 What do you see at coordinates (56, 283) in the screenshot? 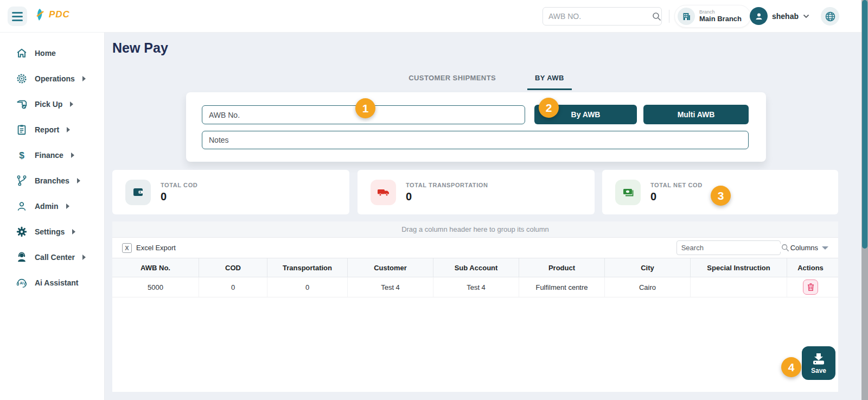
I see `sidebar-item-label: Ai Assistant` at bounding box center [56, 283].